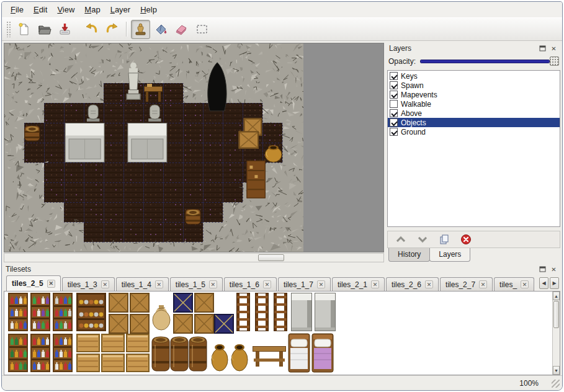 The image size is (564, 392). Describe the element at coordinates (474, 86) in the screenshot. I see `layer-row-spawn: Spawn` at that location.